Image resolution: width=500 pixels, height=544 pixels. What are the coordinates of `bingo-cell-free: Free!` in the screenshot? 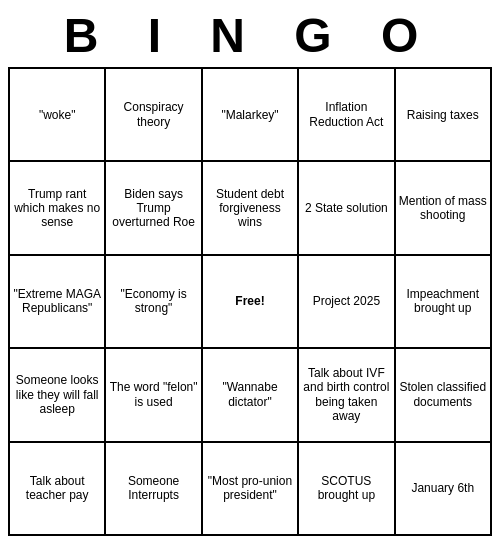 It's located at (250, 302).